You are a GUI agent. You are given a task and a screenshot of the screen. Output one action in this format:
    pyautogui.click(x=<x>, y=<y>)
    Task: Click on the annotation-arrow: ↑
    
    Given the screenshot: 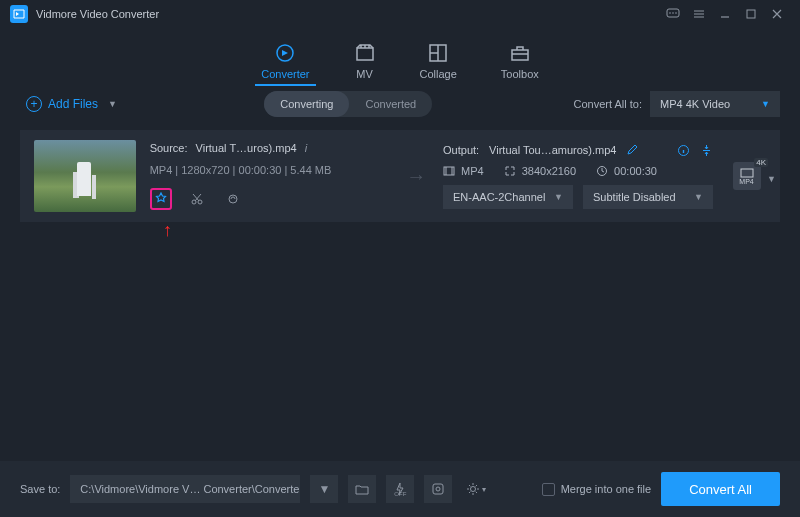 What is the action you would take?
    pyautogui.click(x=168, y=230)
    